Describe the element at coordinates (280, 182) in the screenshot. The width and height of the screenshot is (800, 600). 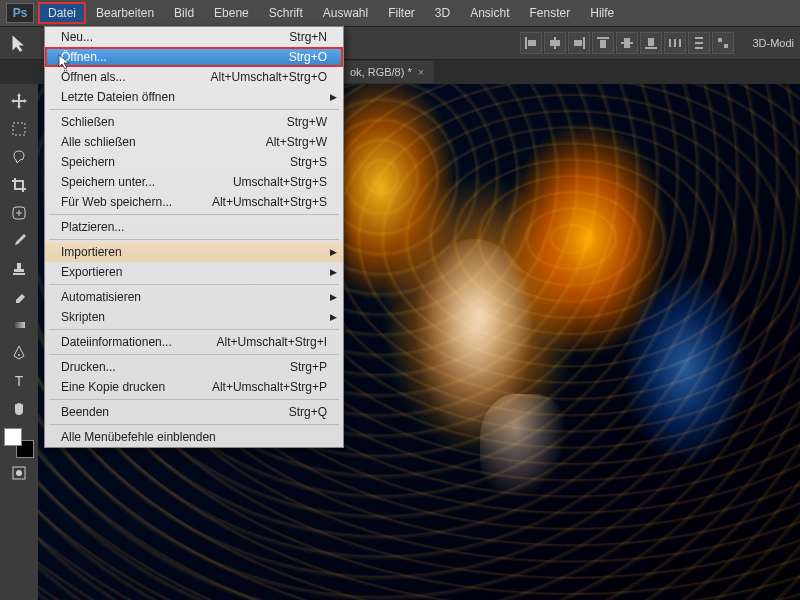
I see `menu-item-shortcut: Umschalt+Strg+S` at that location.